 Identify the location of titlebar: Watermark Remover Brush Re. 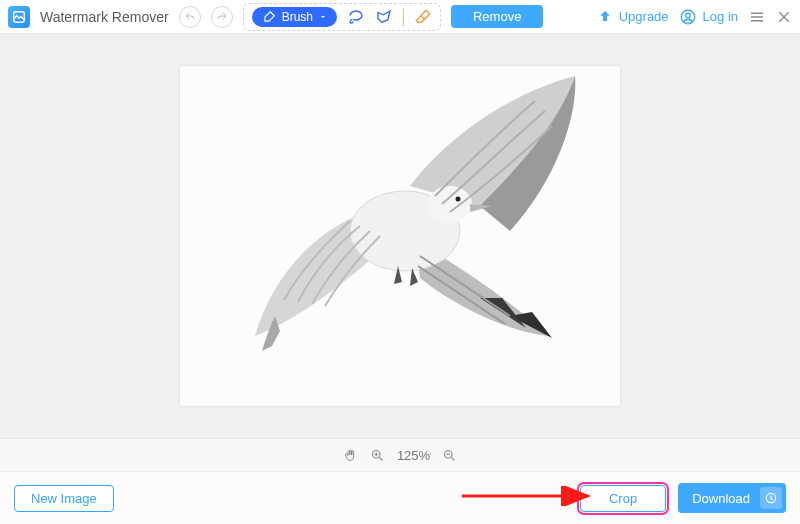
(400, 17).